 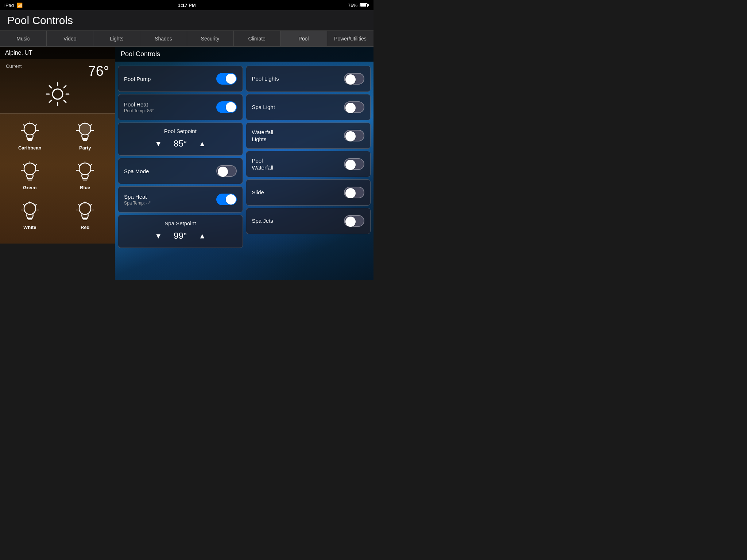 I want to click on pool-setpoint-value: 85°, so click(x=180, y=144).